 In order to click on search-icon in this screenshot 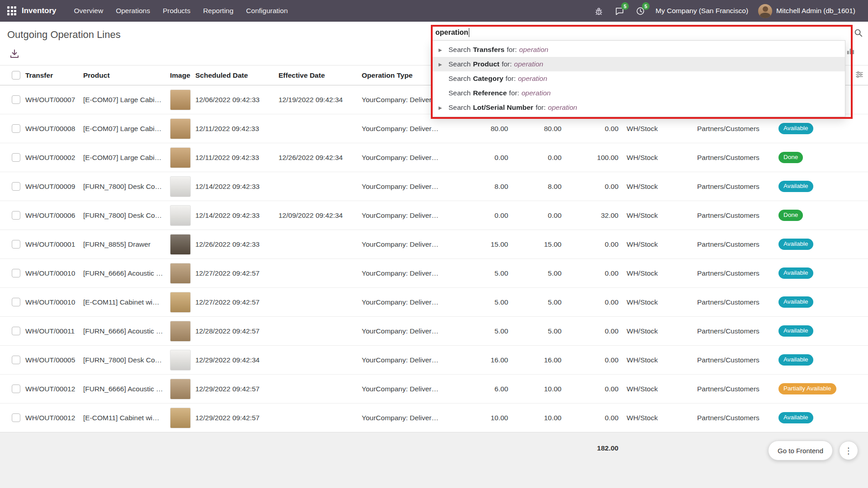, I will do `click(859, 34)`.